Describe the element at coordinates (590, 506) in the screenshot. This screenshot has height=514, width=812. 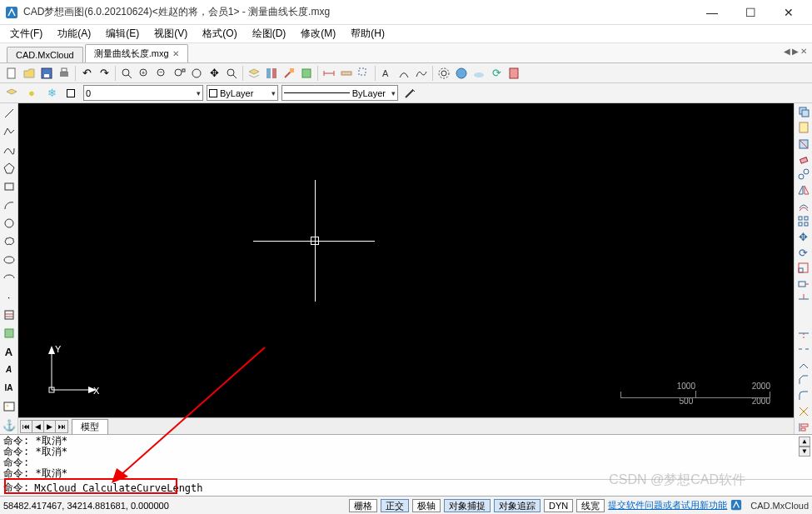
I see `status-lwt: 线宽` at that location.